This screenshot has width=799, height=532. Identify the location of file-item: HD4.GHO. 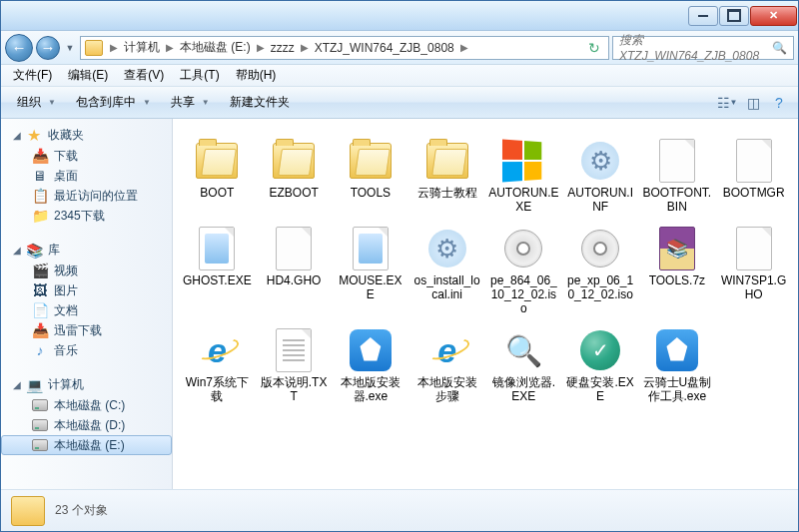
(294, 270).